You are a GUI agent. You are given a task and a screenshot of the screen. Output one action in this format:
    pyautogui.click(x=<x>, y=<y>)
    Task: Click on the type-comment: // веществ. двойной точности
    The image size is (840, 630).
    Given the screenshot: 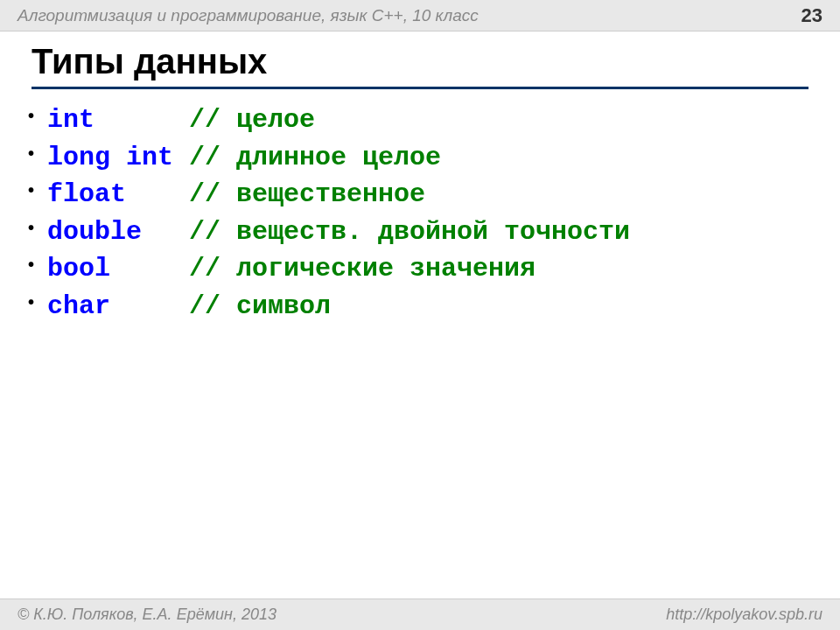 What is the action you would take?
    pyautogui.click(x=402, y=232)
    